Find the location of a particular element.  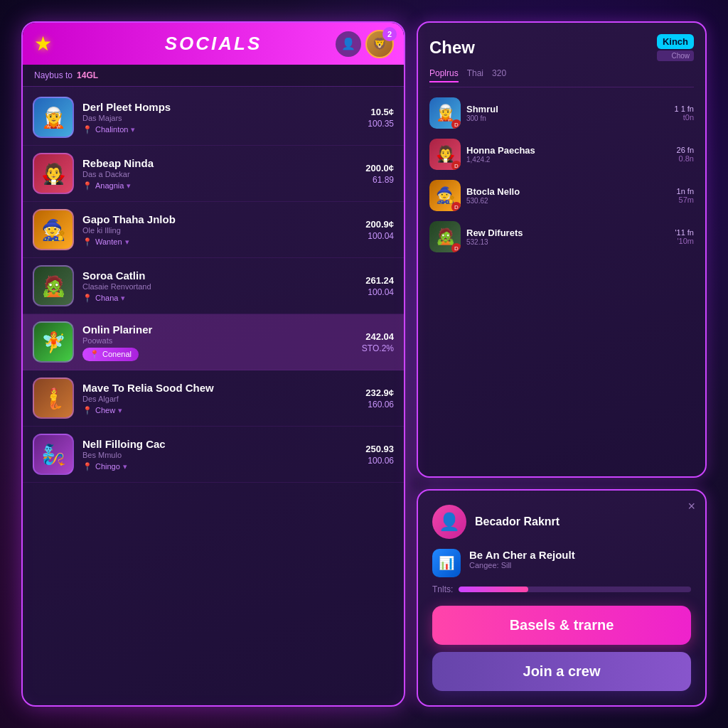

player-name: Nell Filloing Cac is located at coordinates (221, 444).